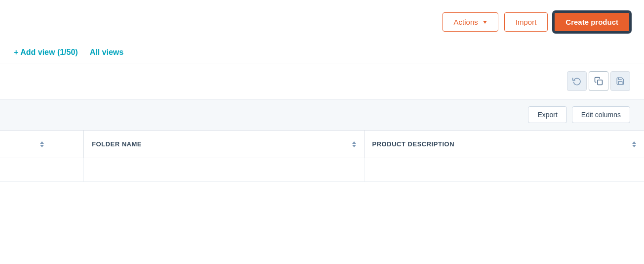 The height and width of the screenshot is (264, 644). What do you see at coordinates (547, 115) in the screenshot?
I see `export-label: Export` at bounding box center [547, 115].